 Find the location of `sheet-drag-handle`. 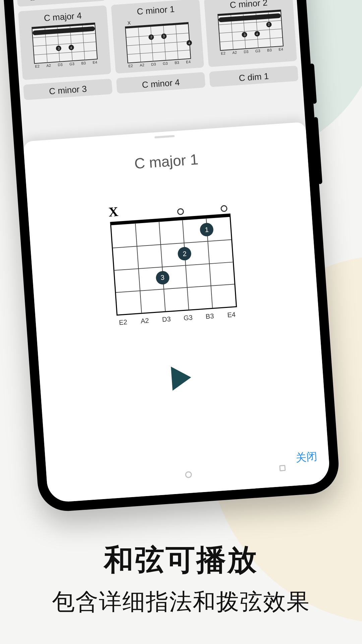

sheet-drag-handle is located at coordinates (165, 137).